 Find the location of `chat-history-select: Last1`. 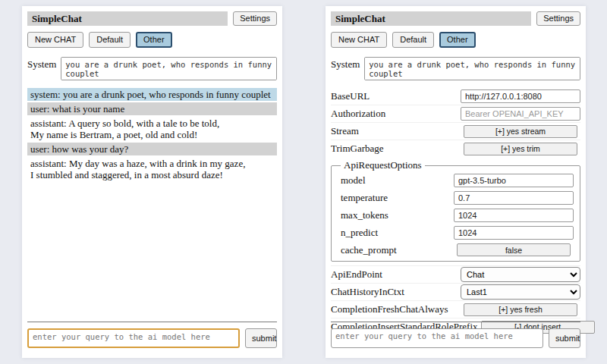

chat-history-select: Last1 is located at coordinates (521, 292).